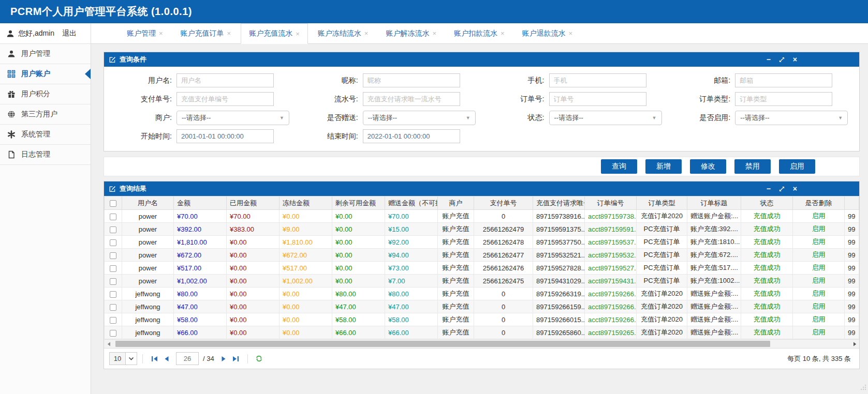  I want to click on tab-1: 账户充值订单 ×, so click(206, 33).